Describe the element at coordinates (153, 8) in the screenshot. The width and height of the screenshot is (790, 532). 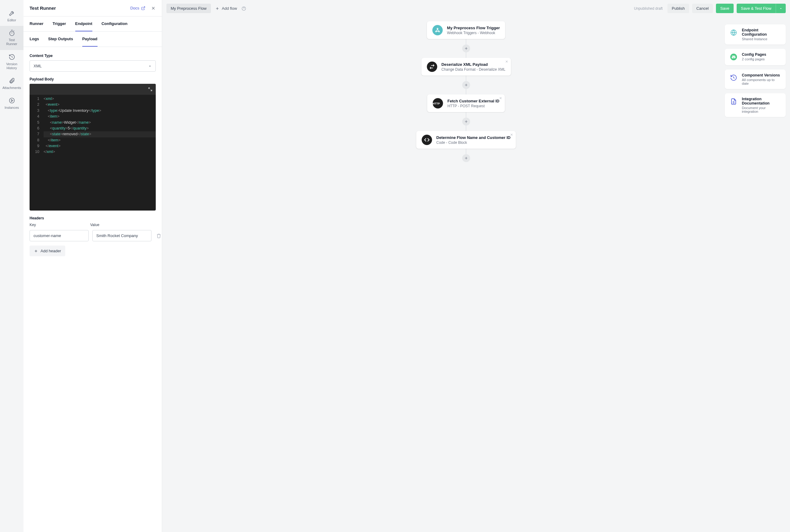
I see `close-panel-button` at that location.